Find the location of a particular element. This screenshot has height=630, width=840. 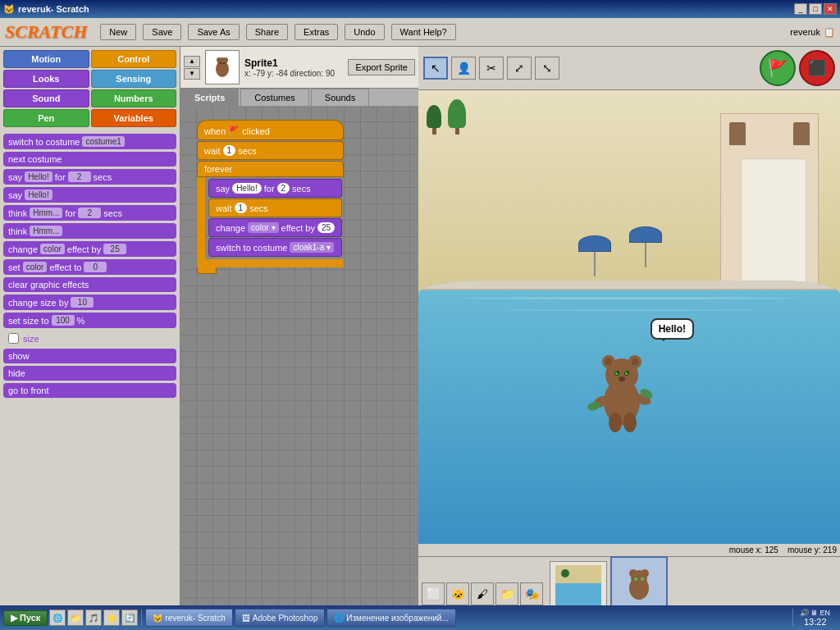

block-think-secs: think Hmm... for 2 secs is located at coordinates (90, 213).